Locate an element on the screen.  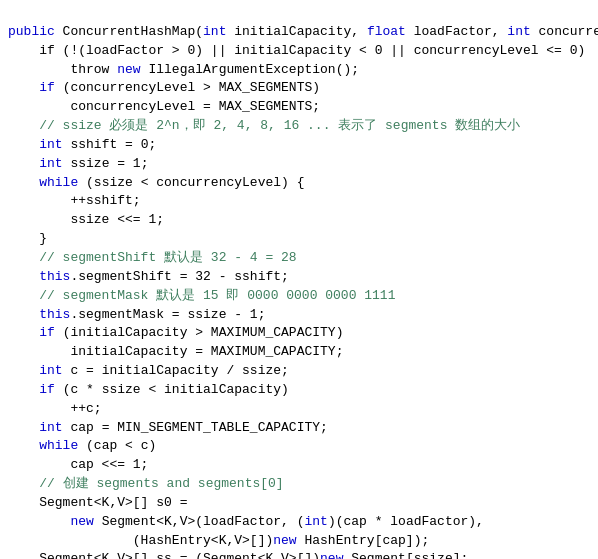
code-line: int sshift = 0; is located at coordinates (299, 146).